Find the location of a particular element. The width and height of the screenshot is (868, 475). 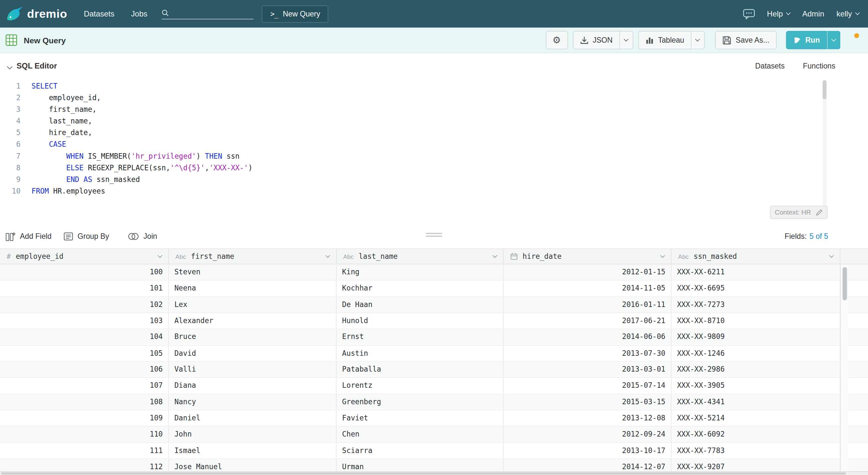

nav-jobs: Jobs is located at coordinates (140, 14).